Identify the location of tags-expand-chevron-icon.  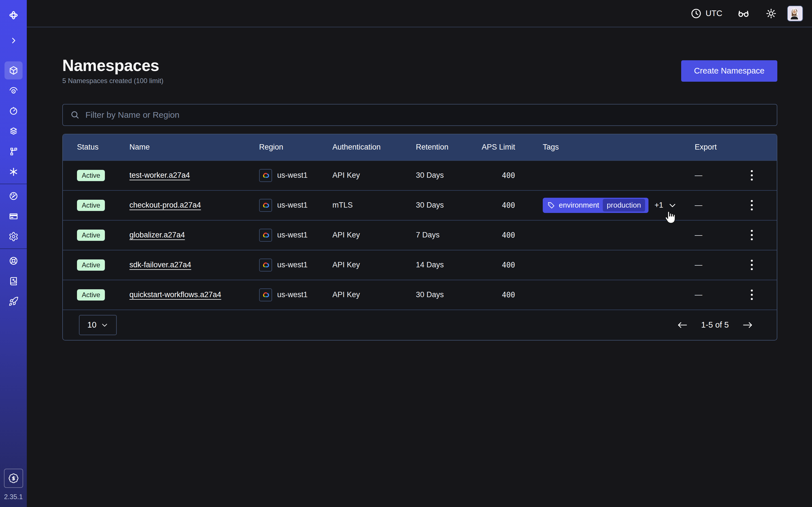
(672, 205).